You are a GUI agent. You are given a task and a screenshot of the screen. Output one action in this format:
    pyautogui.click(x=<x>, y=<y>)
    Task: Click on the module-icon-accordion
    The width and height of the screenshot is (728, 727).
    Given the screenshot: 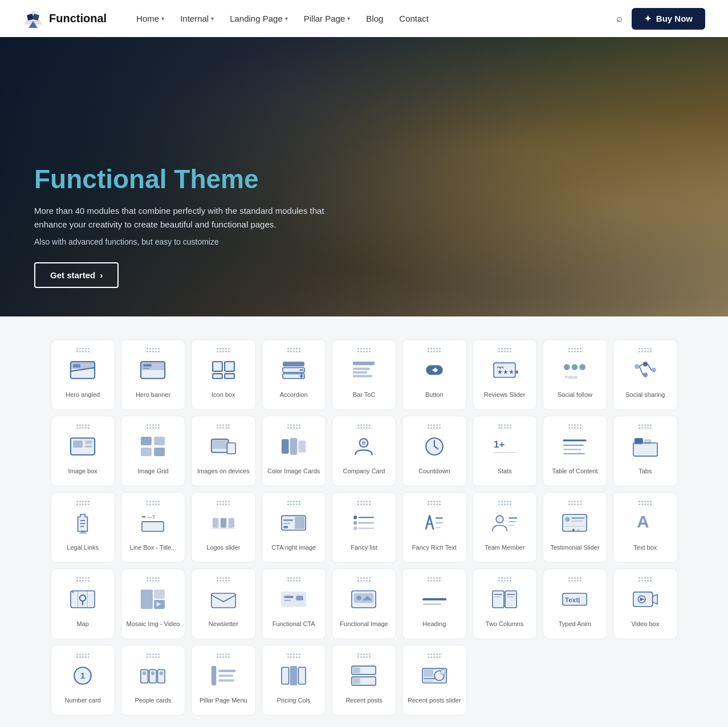 What is the action you would take?
    pyautogui.click(x=294, y=370)
    